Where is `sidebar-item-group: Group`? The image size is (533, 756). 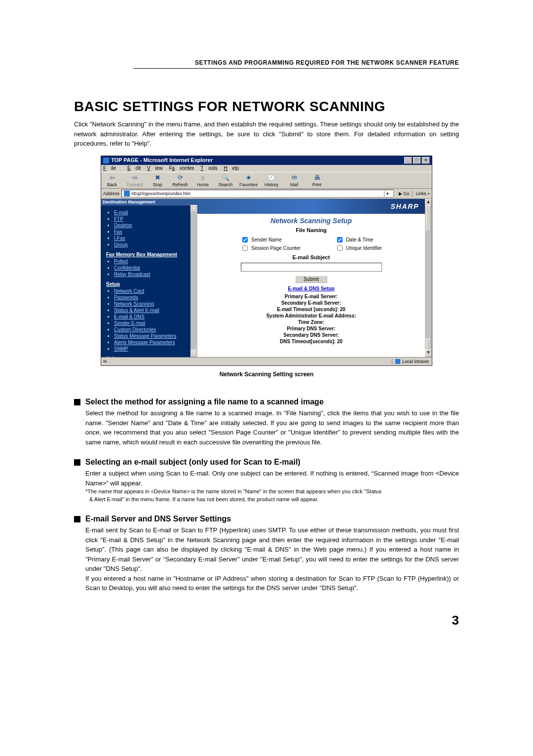
sidebar-item-group: Group is located at coordinates (121, 245).